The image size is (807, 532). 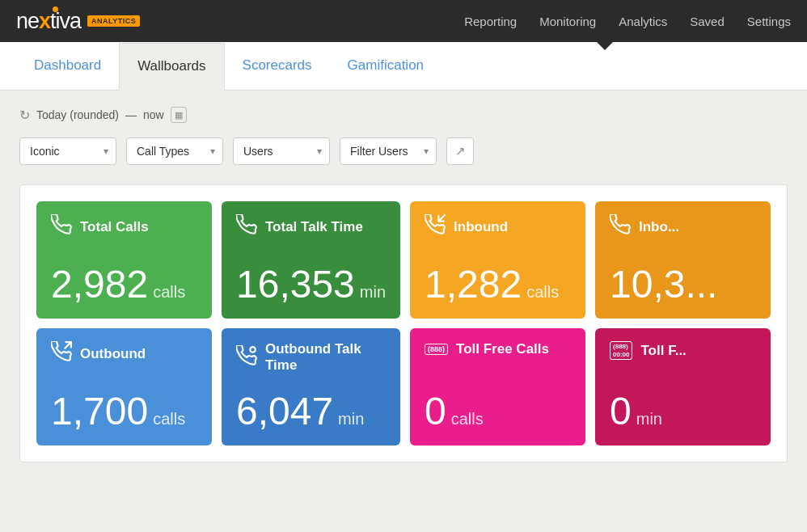 I want to click on toll-free-title: Toll Free Calls, so click(x=503, y=349).